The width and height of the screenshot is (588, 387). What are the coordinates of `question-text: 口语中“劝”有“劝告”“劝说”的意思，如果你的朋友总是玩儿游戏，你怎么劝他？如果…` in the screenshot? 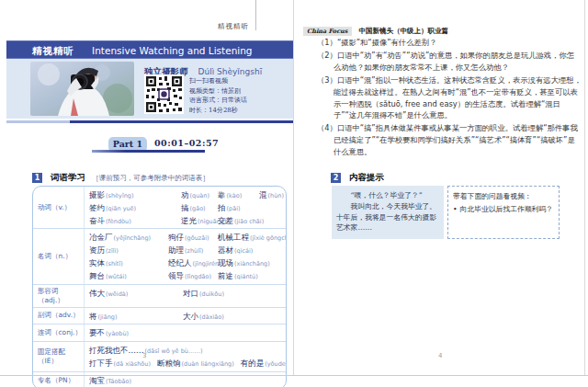 It's located at (454, 61).